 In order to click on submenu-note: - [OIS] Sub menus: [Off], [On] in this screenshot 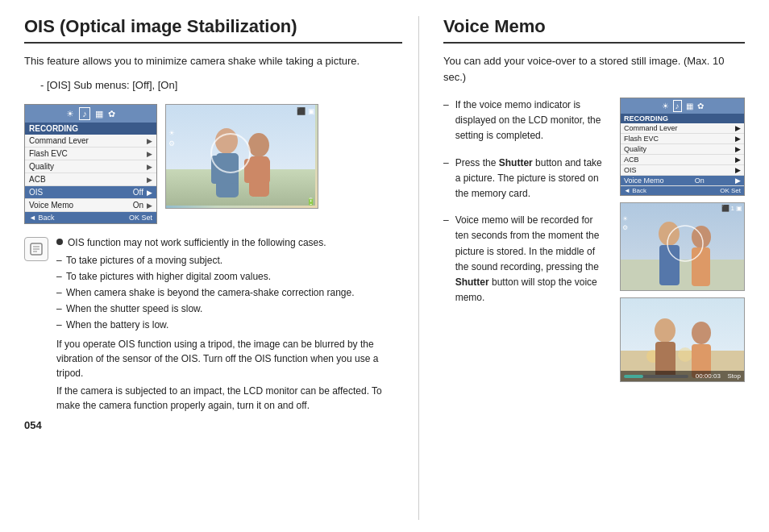, I will do `click(221, 85)`.